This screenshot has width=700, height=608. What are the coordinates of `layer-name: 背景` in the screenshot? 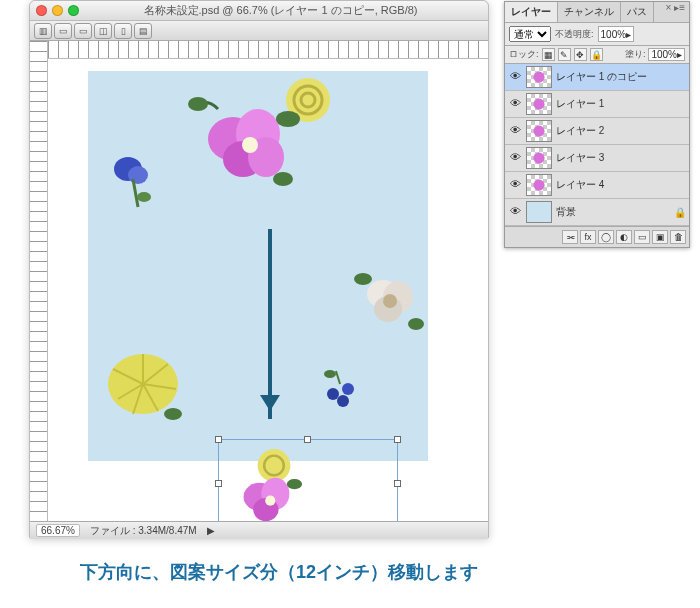 It's located at (613, 212).